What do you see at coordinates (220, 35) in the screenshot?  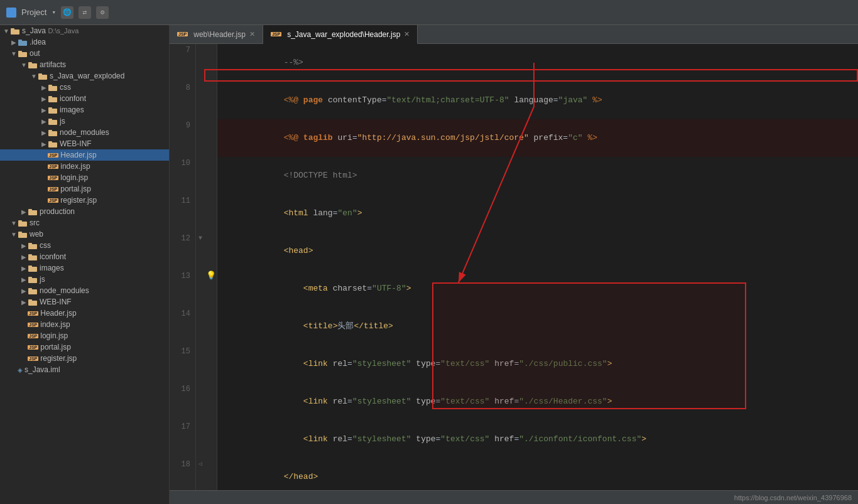 I see `tab-web-header-label: web\Header.jsp` at bounding box center [220, 35].